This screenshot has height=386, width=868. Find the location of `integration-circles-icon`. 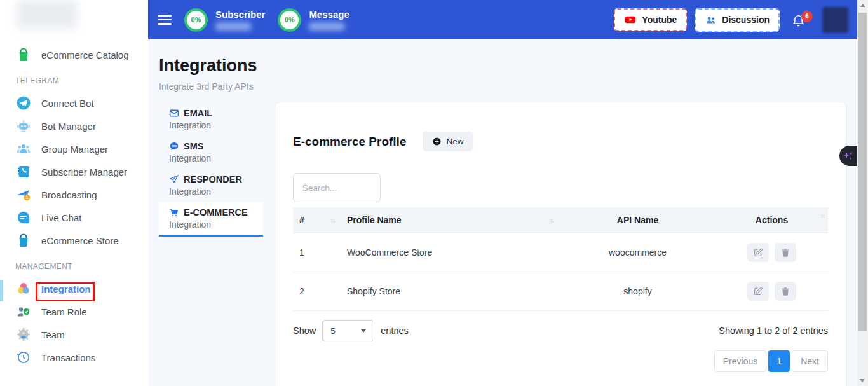

integration-circles-icon is located at coordinates (24, 289).